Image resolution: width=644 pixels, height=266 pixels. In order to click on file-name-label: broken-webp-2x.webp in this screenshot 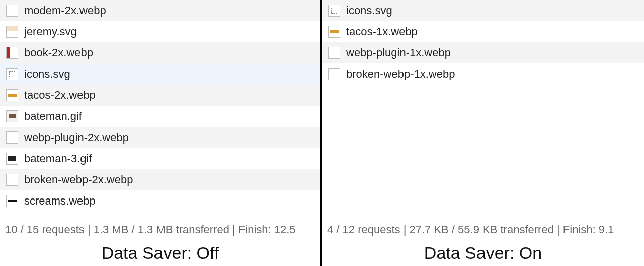, I will do `click(78, 180)`.